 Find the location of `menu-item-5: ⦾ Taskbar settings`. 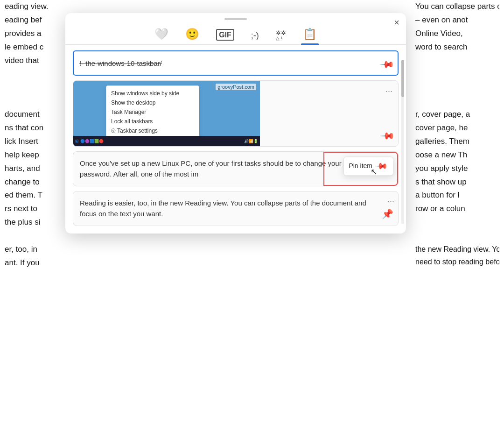

menu-item-5: ⦾ Taskbar settings is located at coordinates (153, 131).